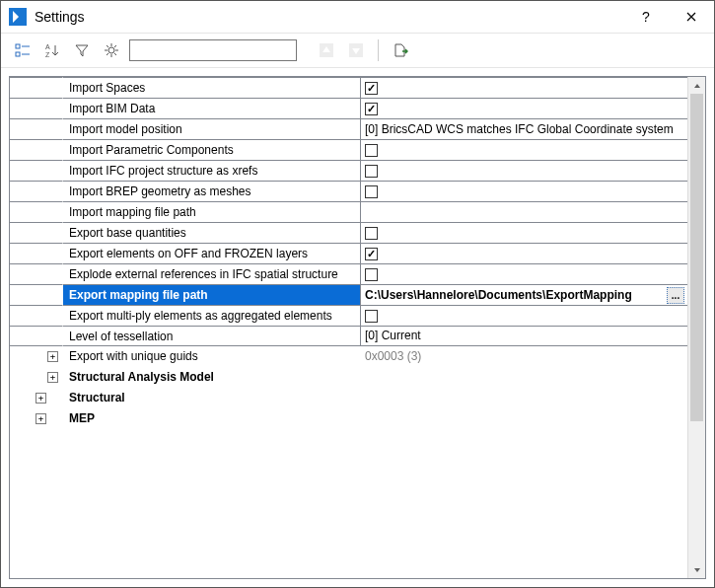 The width and height of the screenshot is (715, 588). What do you see at coordinates (349, 233) in the screenshot?
I see `property-row: Export base quantities` at bounding box center [349, 233].